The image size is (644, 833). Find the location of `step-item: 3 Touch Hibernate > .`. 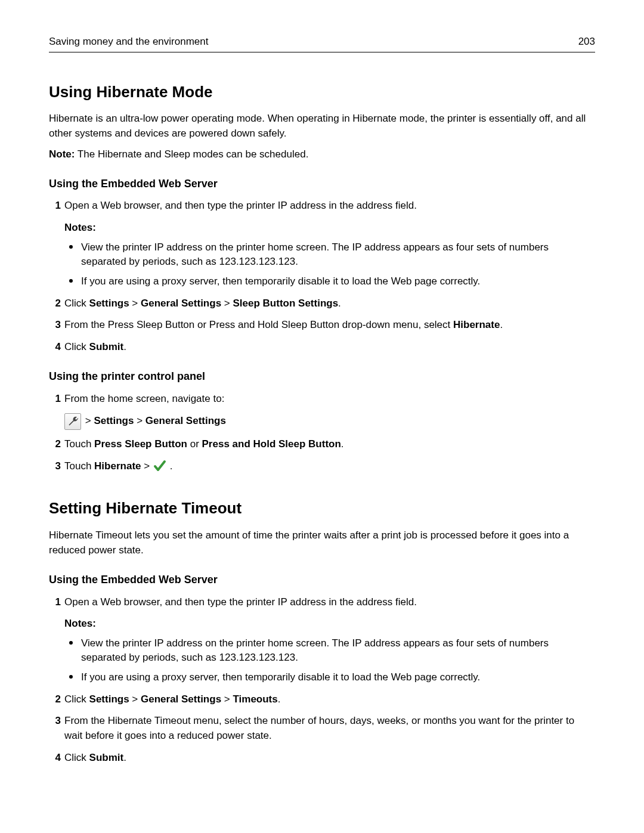

step-item: 3 Touch Hibernate > . is located at coordinates (322, 466).